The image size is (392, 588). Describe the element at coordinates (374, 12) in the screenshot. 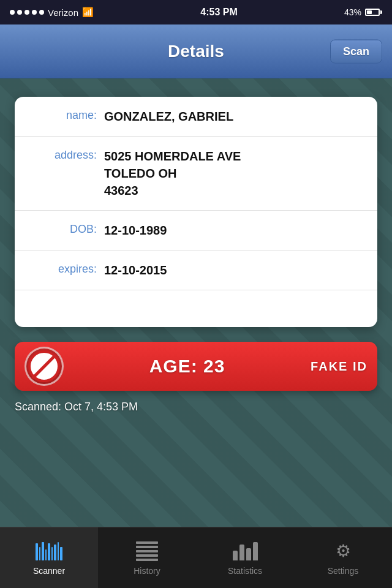

I see `battery-icon` at that location.